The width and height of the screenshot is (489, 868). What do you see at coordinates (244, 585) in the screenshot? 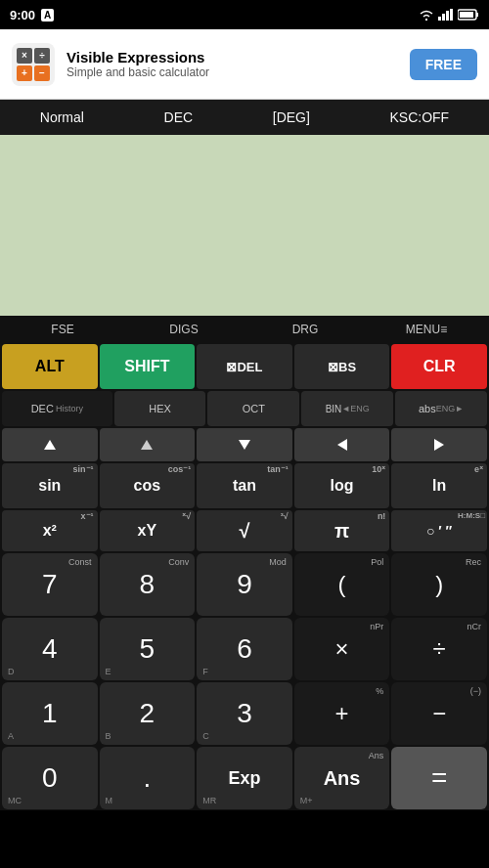
I see `num-row-789: Const 7 Conv 8 Mod 9 Pol ( Rec )` at bounding box center [244, 585].